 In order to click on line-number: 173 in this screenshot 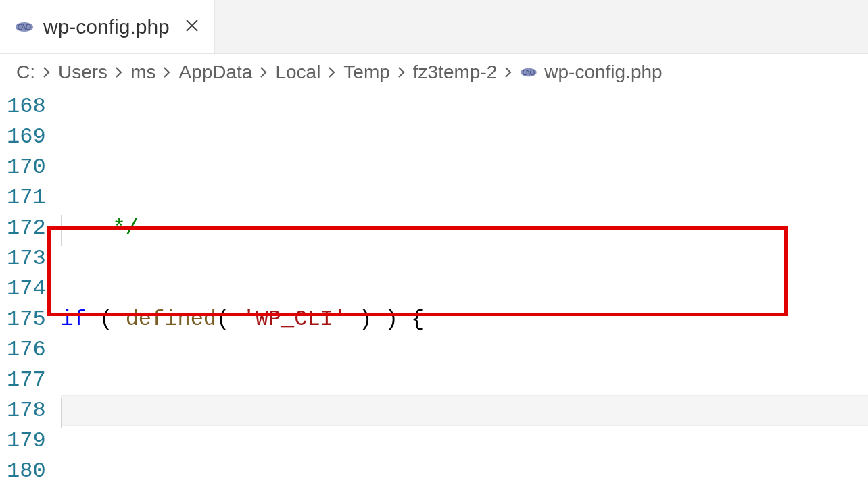, I will do `click(26, 258)`.